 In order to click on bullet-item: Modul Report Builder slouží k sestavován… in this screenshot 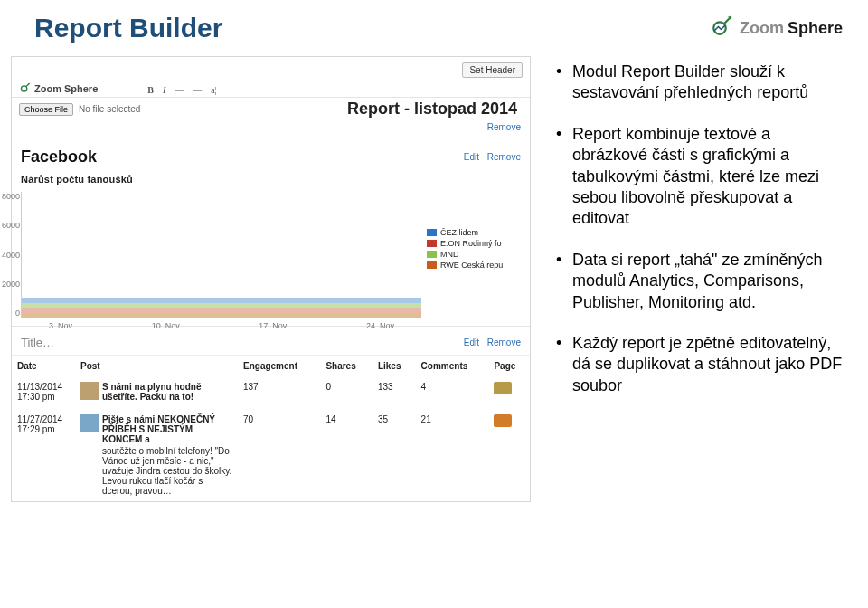, I will do `click(702, 83)`.